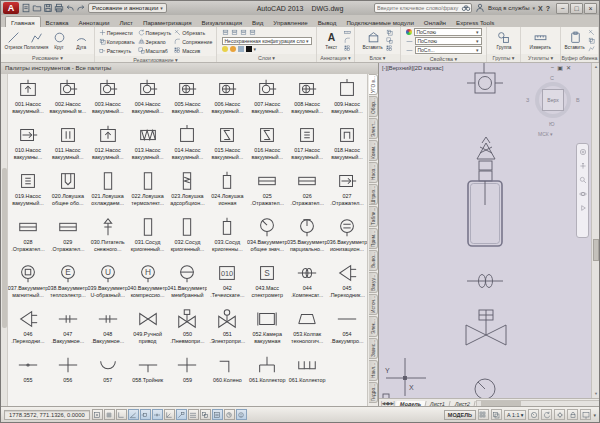 Image resolution: width=600 pixels, height=423 pixels. What do you see at coordinates (68, 237) in the screenshot?
I see `palette-item: 029 .Отражател...` at bounding box center [68, 237].